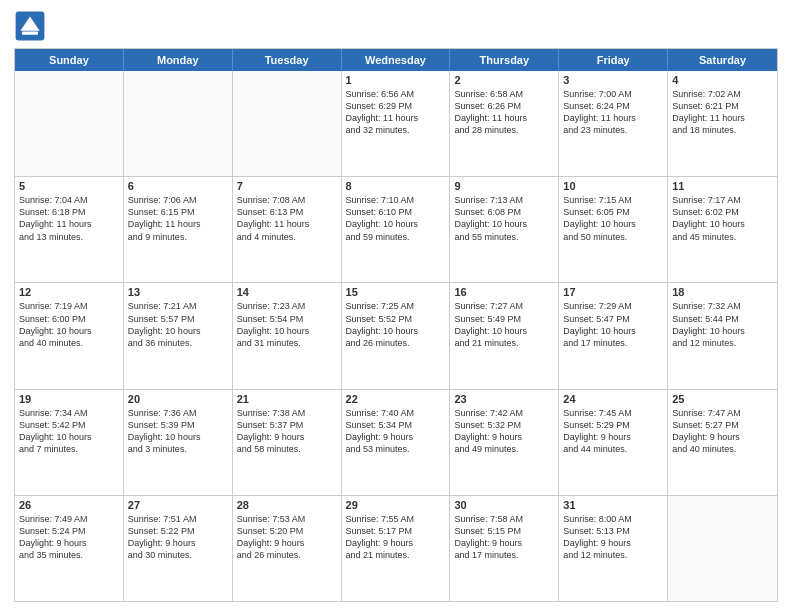  What do you see at coordinates (722, 230) in the screenshot?
I see `day-cell-11: 11Sunrise: 7:17 AM Sunset: 6:02 PM Dayli…` at bounding box center [722, 230].